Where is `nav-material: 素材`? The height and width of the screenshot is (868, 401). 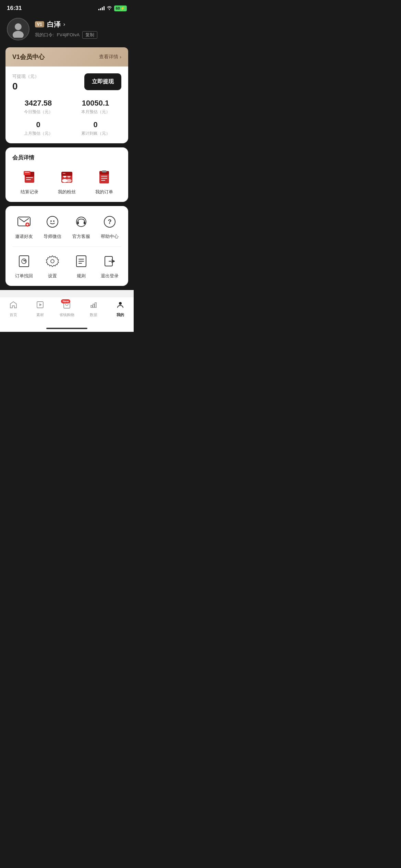
nav-material: 素材 is located at coordinates (40, 309).